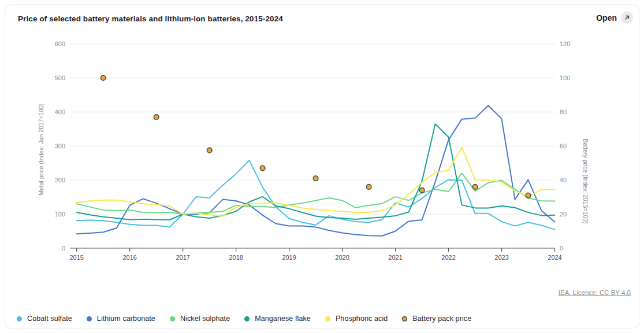 The height and width of the screenshot is (333, 644). I want to click on svg-text: 300, so click(60, 146).